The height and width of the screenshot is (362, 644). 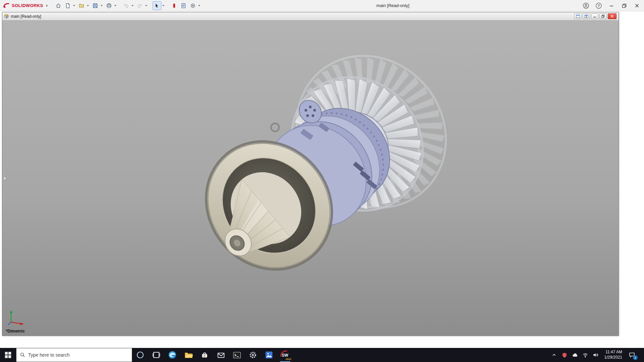 What do you see at coordinates (221, 355) in the screenshot?
I see `mail-button` at bounding box center [221, 355].